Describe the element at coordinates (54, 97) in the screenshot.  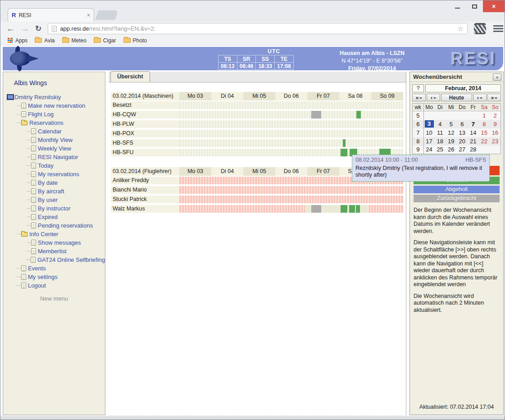
I see `sidebar-item-dmitriy-reznitskiy: Dmitriy Reznitskiy` at that location.